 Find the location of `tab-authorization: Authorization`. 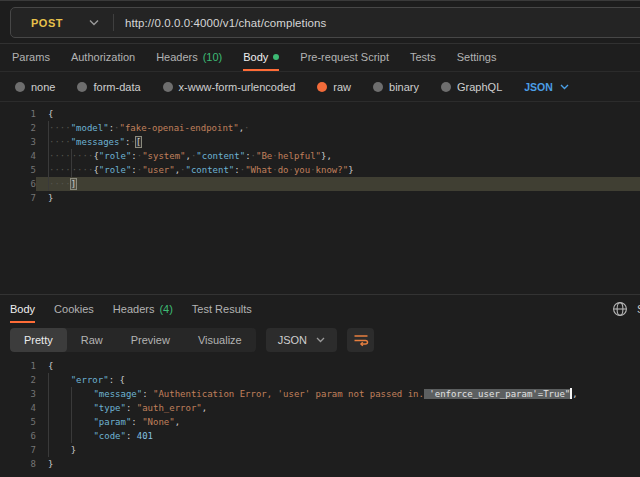

tab-authorization: Authorization is located at coordinates (103, 58).